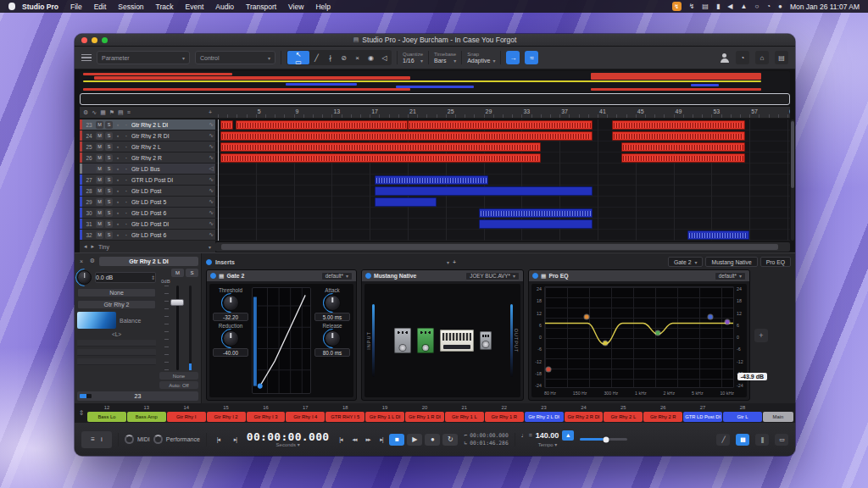 The width and height of the screenshot is (868, 488). What do you see at coordinates (186, 413) in the screenshot?
I see `track-tab: 14Gtr Rhy I` at bounding box center [186, 413].